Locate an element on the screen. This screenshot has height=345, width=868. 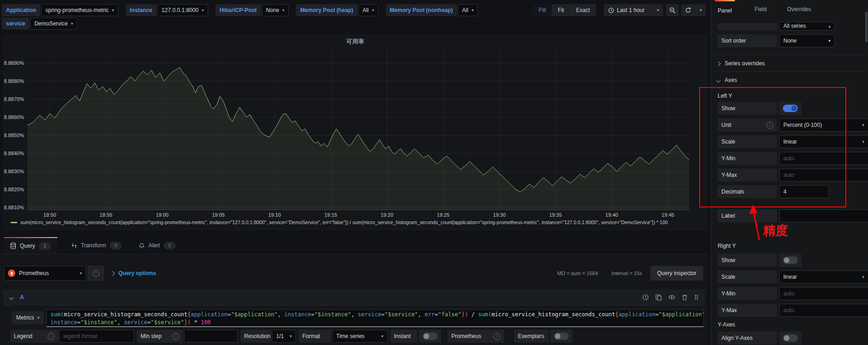
svg-text: 19:40 is located at coordinates (612, 215).